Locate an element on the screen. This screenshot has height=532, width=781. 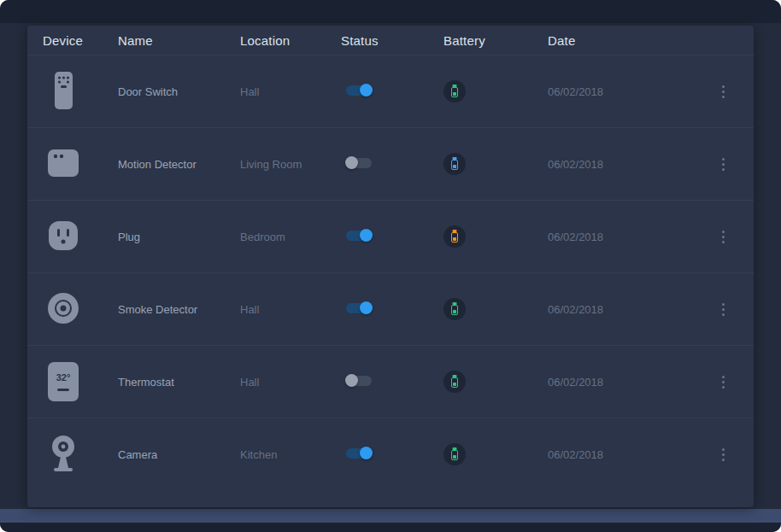
device-name: Smoke Detector is located at coordinates (179, 309).